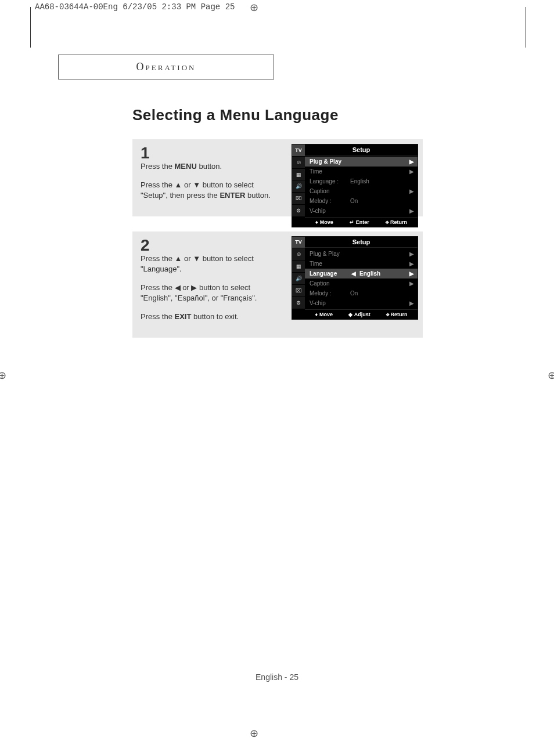 This screenshot has width=554, height=756. I want to click on tv-menu-1: TV ⎚ ▦ 🔊 ⌧ ⚙ Setup Plug & Play ▶ Time ▶, so click(355, 186).